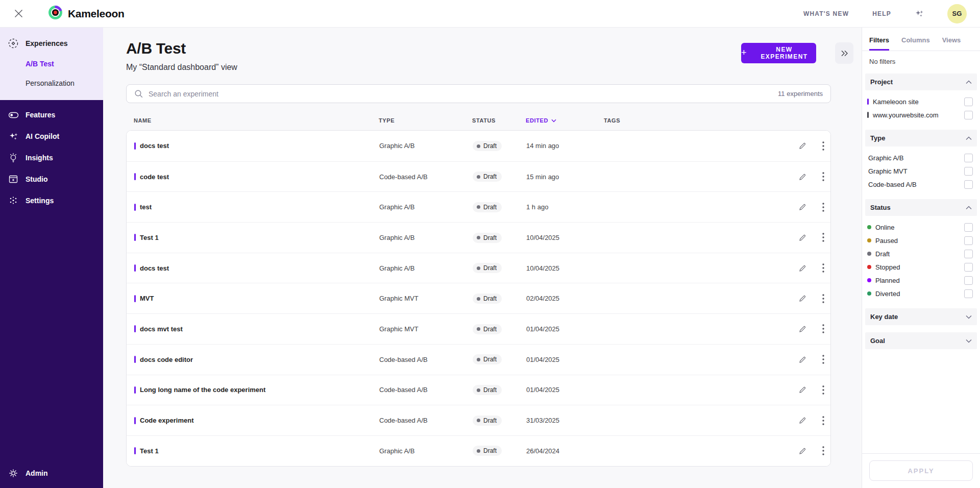  Describe the element at coordinates (52, 64) in the screenshot. I see `sidebar-item-ab-test: A/B Test` at that location.